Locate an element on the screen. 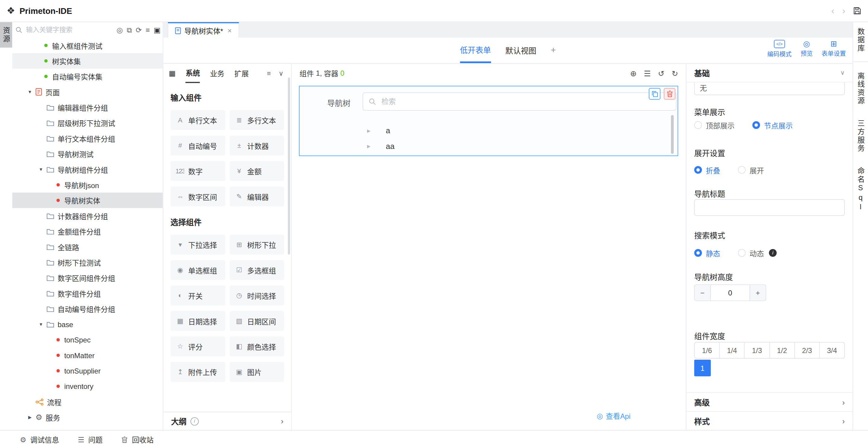 The image size is (868, 448). tree-item: tonMatter is located at coordinates (87, 355).